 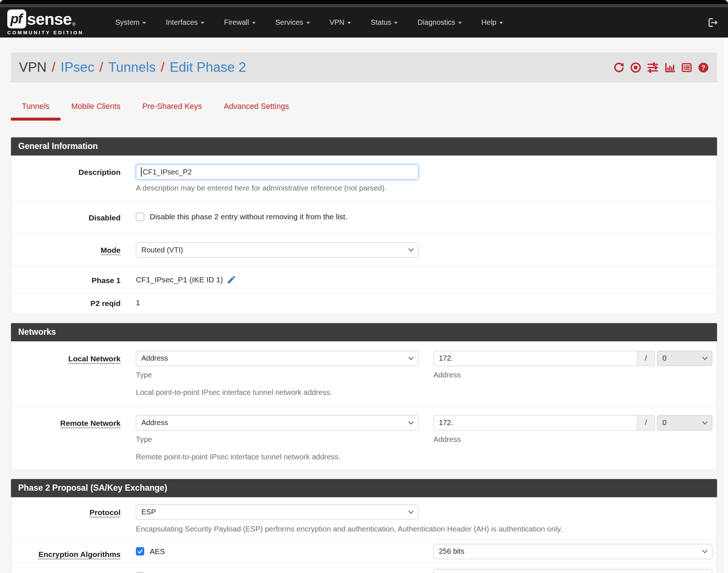 I want to click on aes128gcm-keylength-select: Auto, so click(x=573, y=571).